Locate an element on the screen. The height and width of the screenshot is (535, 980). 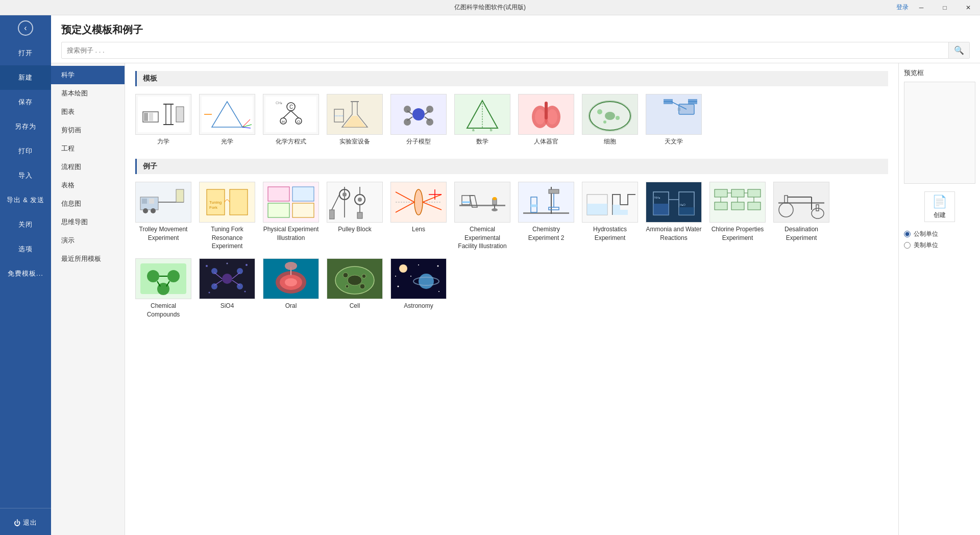
example-label-hydrostatics: Hydrostatics Experiment is located at coordinates (610, 234).